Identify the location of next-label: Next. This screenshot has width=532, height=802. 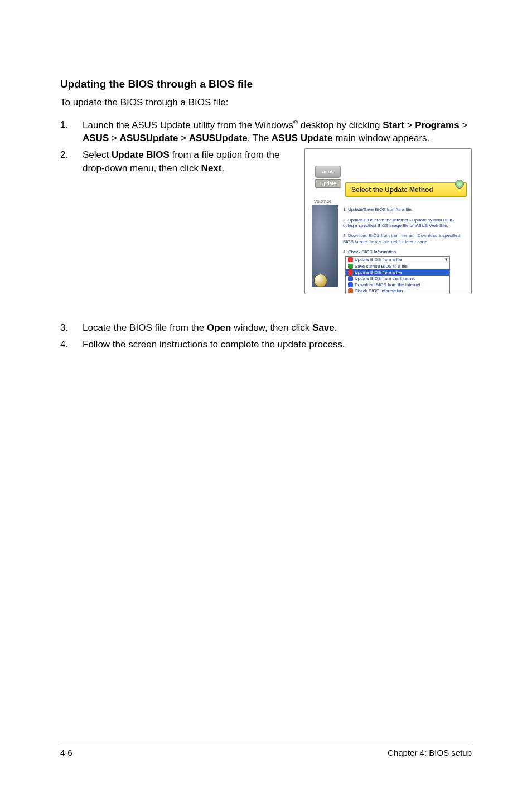
(212, 168).